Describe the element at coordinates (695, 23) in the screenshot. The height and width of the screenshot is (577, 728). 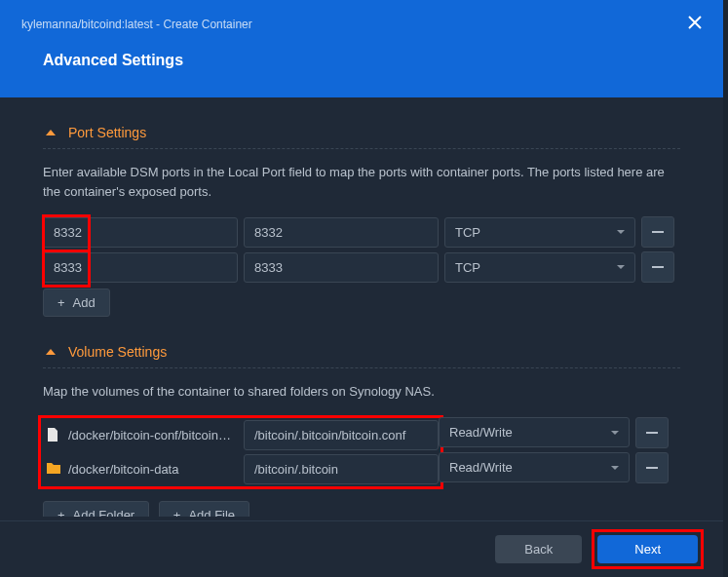
I see `close-icon` at that location.